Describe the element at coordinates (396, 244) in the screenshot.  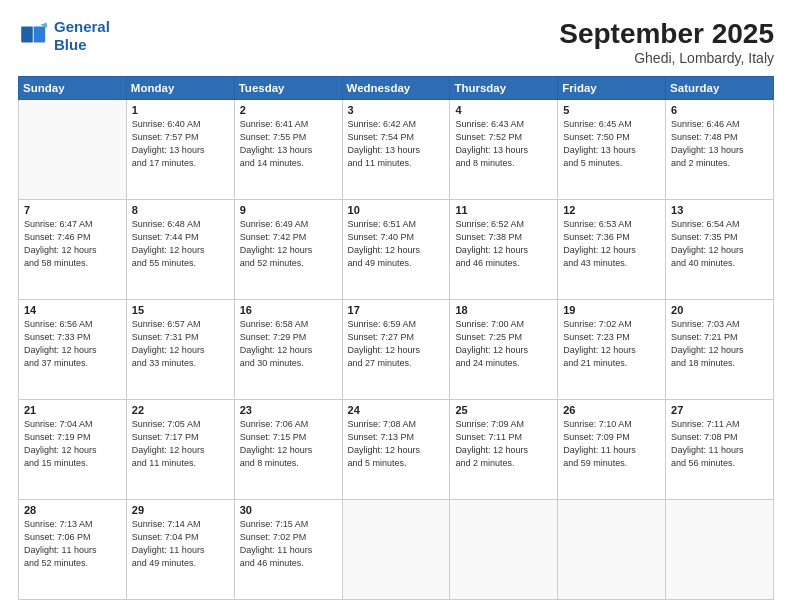
I see `day-info: Sunrise: 6:51 AM Sunset: 7:40 PM Dayligh…` at that location.